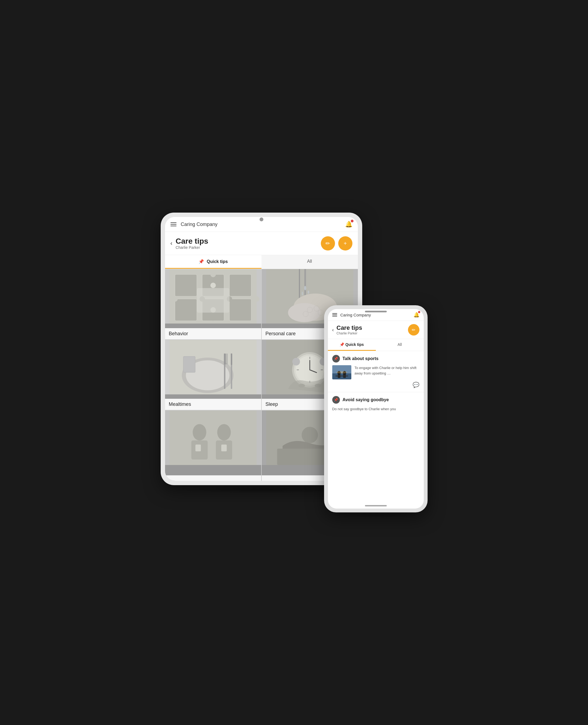 The height and width of the screenshot is (725, 588). Describe the element at coordinates (352, 221) in the screenshot. I see `notification-badge` at that location.